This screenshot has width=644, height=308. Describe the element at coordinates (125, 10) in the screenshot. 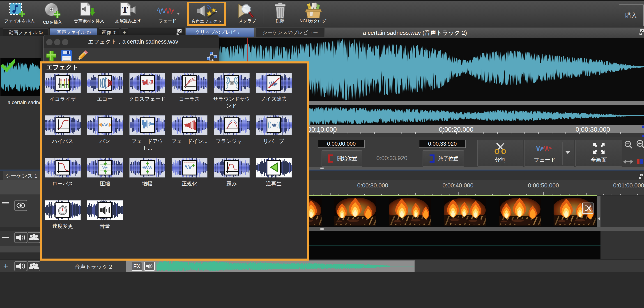

I see `svg-text: T` at that location.